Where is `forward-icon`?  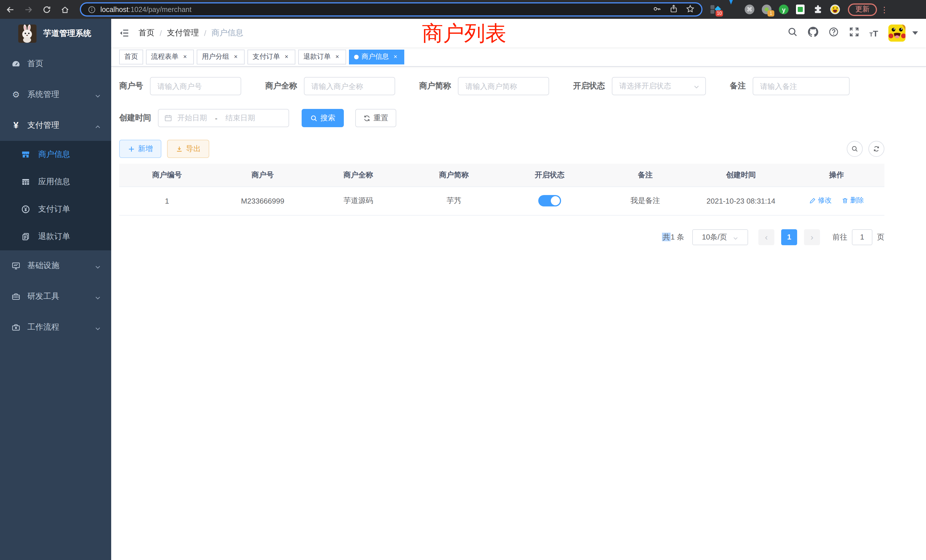
forward-icon is located at coordinates (29, 9).